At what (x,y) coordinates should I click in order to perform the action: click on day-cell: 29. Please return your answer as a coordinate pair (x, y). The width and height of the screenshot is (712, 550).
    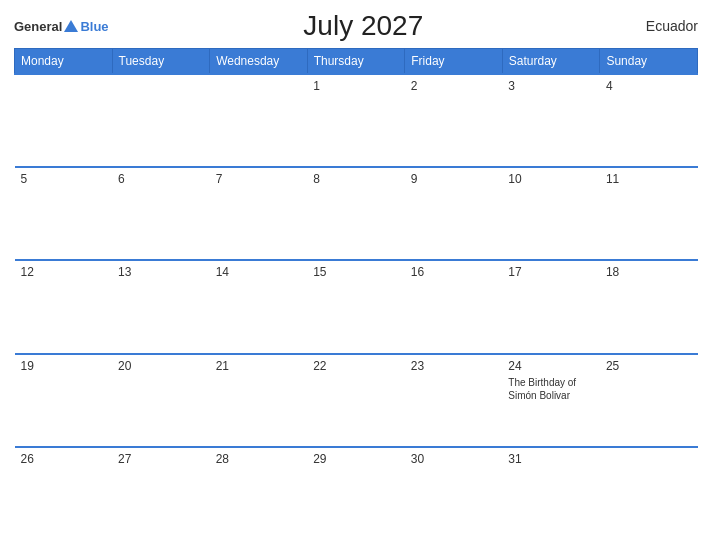
    Looking at the image, I should click on (356, 494).